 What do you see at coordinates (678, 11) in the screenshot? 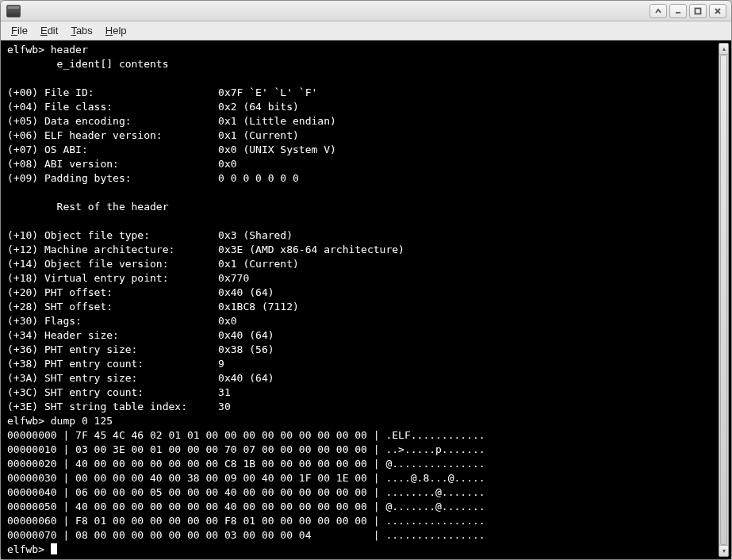
I see `minimize-button` at bounding box center [678, 11].